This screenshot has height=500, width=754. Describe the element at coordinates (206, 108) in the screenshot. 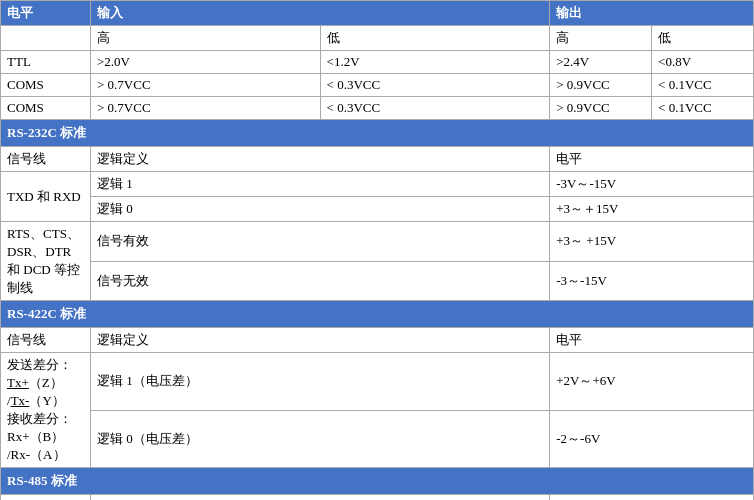

I see `coms2-input-high: > 0.7VCC` at that location.